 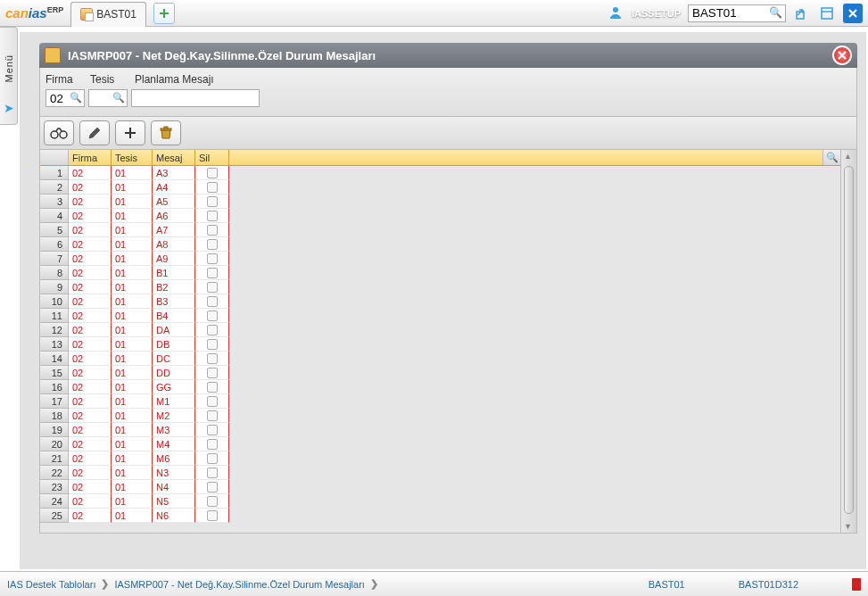 I want to click on cell-mesaj: A8, so click(x=174, y=244).